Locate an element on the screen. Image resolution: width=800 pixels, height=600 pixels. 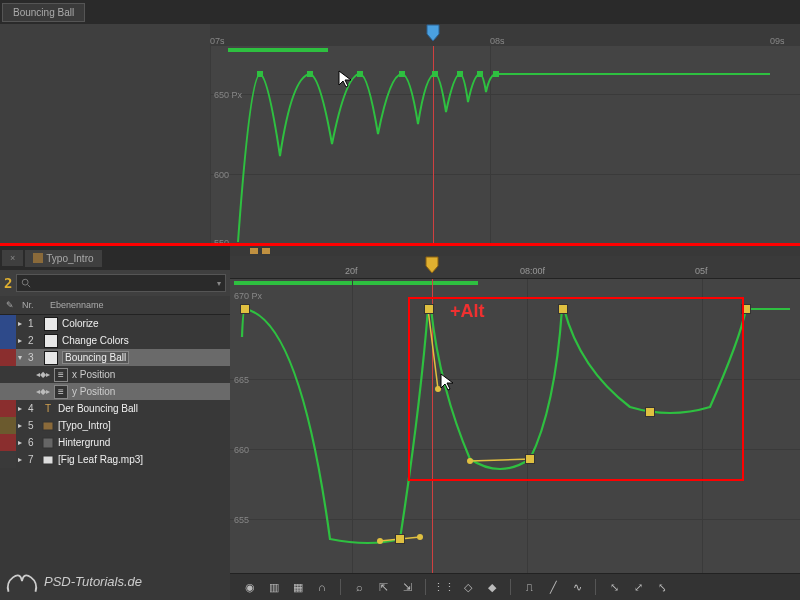
layer-row-bouncing-ball: ▾3 Bouncing Ball is located at coordinates (115, 358).